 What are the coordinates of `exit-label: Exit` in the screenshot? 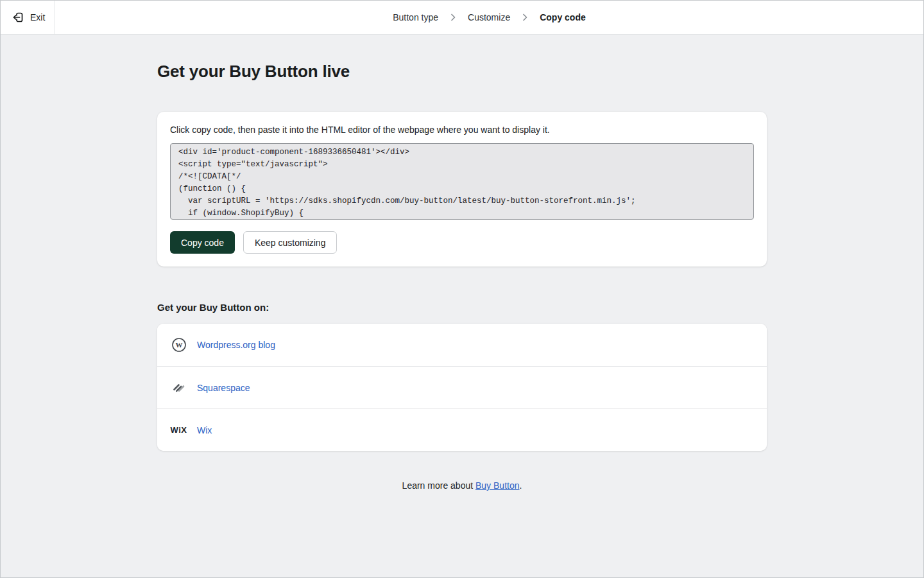 It's located at (37, 17).